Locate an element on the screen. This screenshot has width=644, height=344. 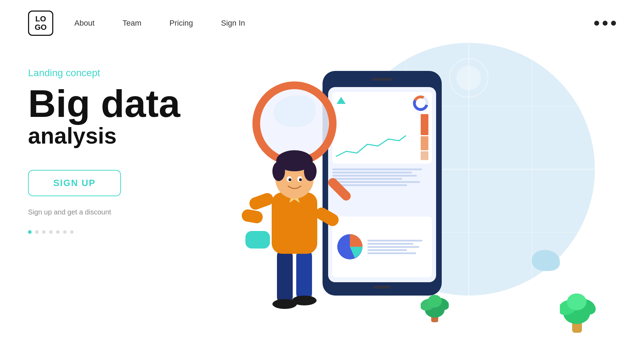
hero-title-big: Big data is located at coordinates (119, 104).